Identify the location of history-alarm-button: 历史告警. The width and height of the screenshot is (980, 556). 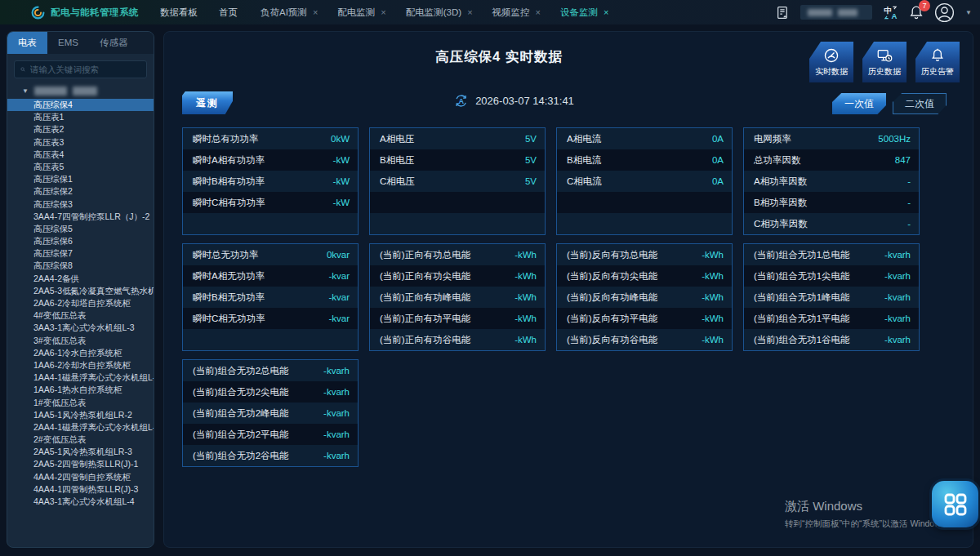
(938, 62).